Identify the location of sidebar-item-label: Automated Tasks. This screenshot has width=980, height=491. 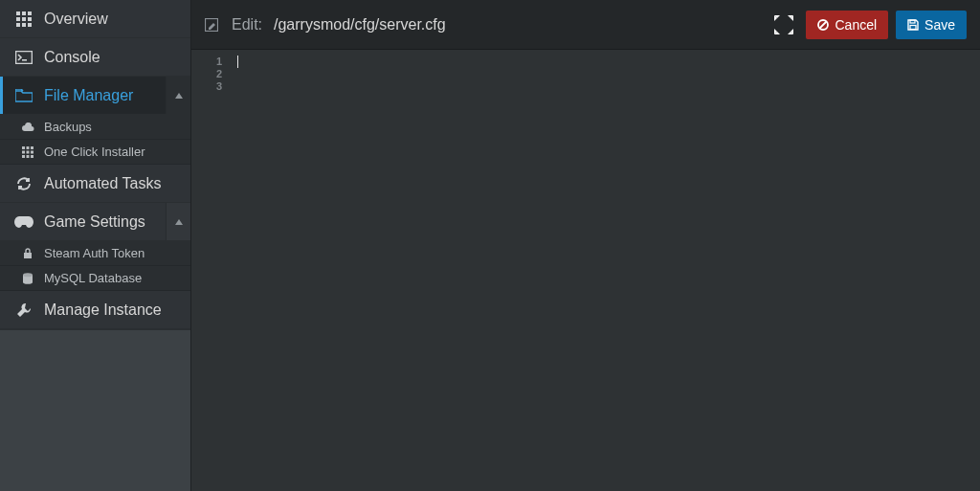
(111, 184).